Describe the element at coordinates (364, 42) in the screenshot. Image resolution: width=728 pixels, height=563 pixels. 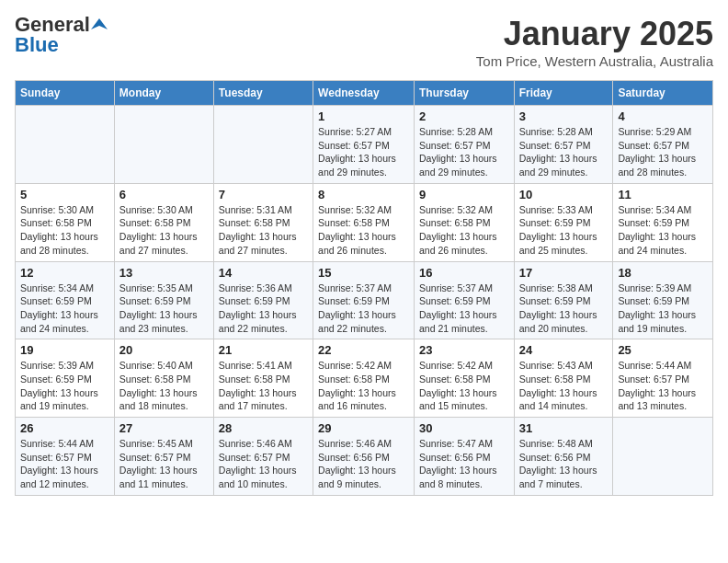
I see `page-header: General Blue January 2025 Tom Price, Wes…` at that location.